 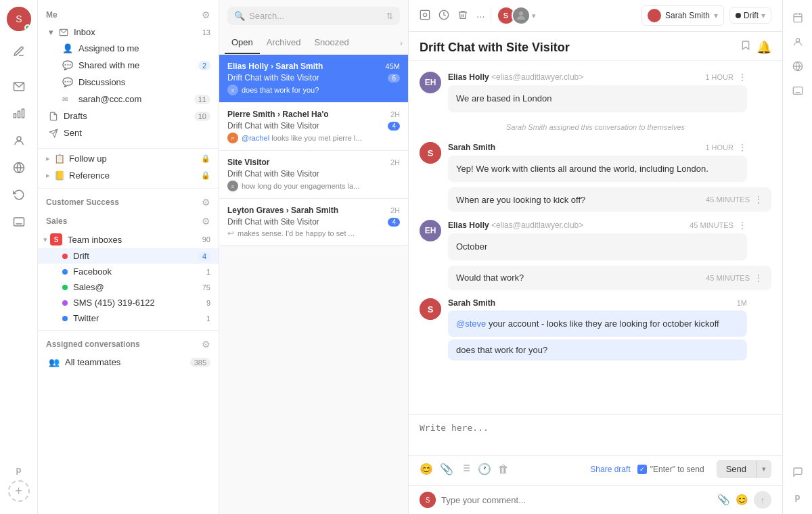 What do you see at coordinates (242, 43) in the screenshot?
I see `tab-open: Open` at bounding box center [242, 43].